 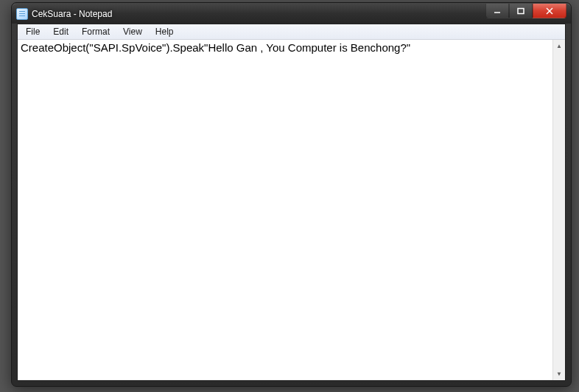 What do you see at coordinates (550, 11) in the screenshot?
I see `close-icon` at bounding box center [550, 11].